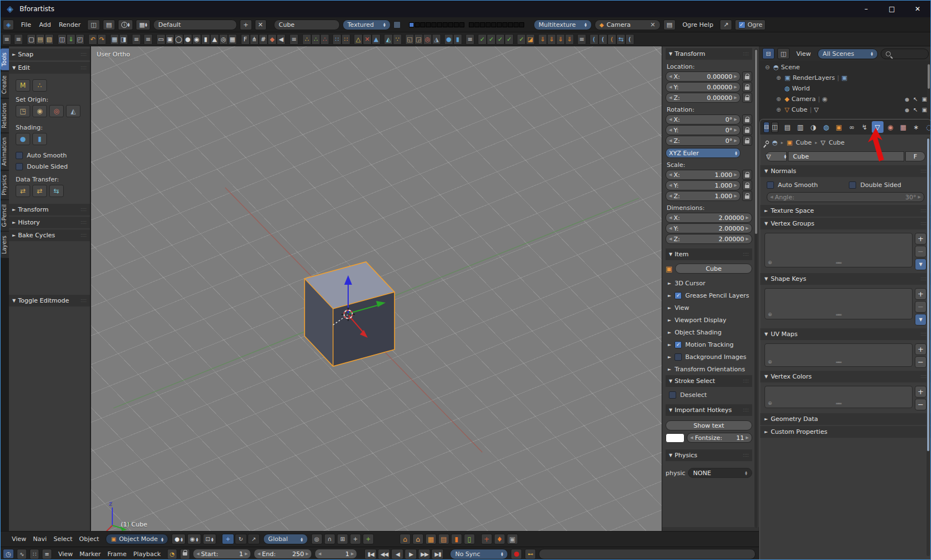 The width and height of the screenshot is (931, 560). What do you see at coordinates (709, 456) in the screenshot?
I see `physics-panel-header: ▼Physics::::` at bounding box center [709, 456].